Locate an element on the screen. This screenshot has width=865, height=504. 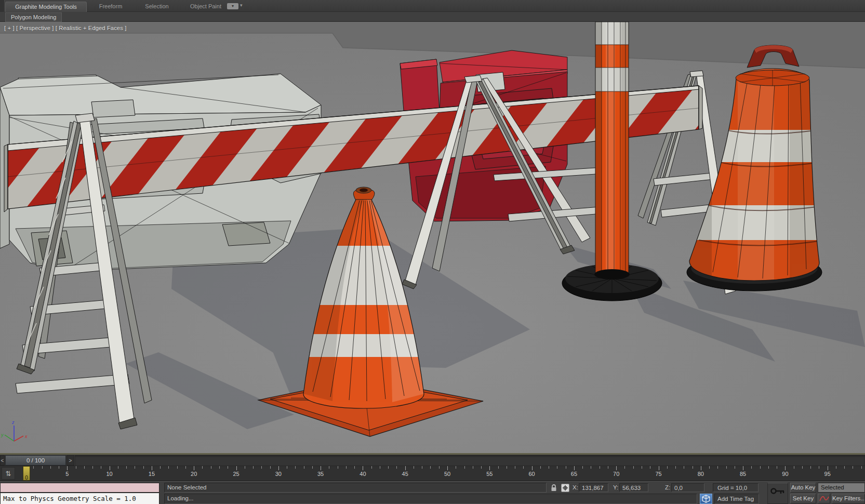
maxscript-listener-input is located at coordinates (80, 487).